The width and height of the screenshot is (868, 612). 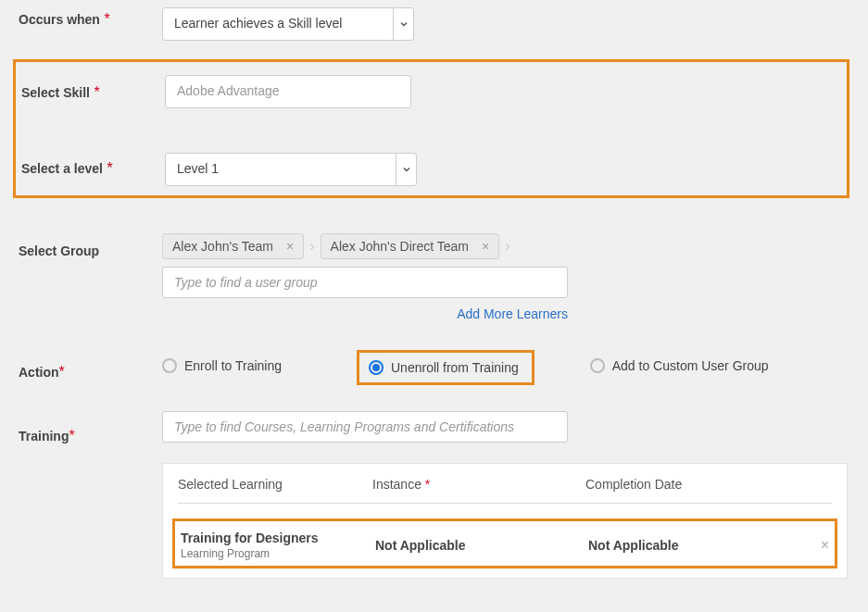 What do you see at coordinates (288, 92) in the screenshot?
I see `skill-select: Adobe Advantage` at bounding box center [288, 92].